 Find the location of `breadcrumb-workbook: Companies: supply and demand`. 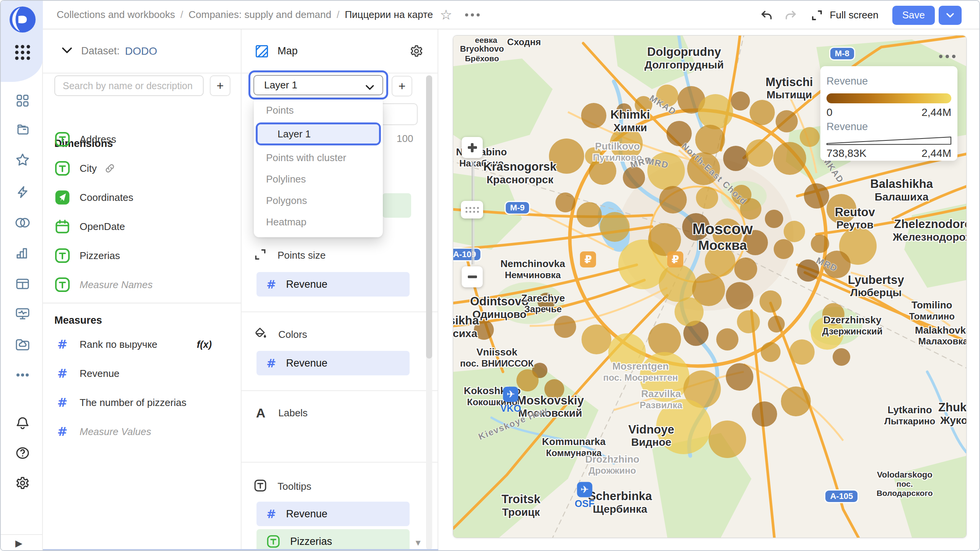

breadcrumb-workbook: Companies: supply and demand is located at coordinates (260, 15).